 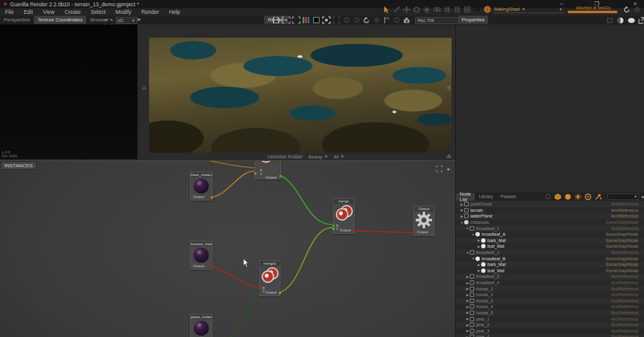 I want to click on shaded-sphere-icon, so click(x=620, y=20).